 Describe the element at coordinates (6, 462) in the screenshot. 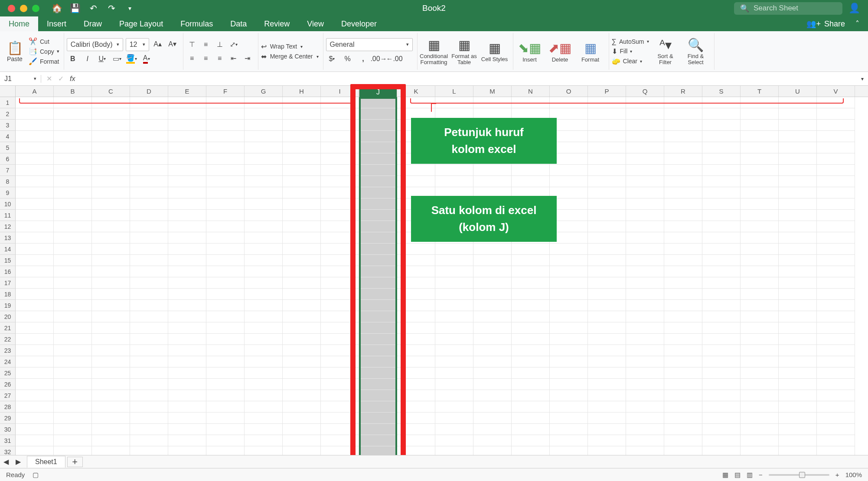

I see `sheet-nav-prev: ◀` at that location.